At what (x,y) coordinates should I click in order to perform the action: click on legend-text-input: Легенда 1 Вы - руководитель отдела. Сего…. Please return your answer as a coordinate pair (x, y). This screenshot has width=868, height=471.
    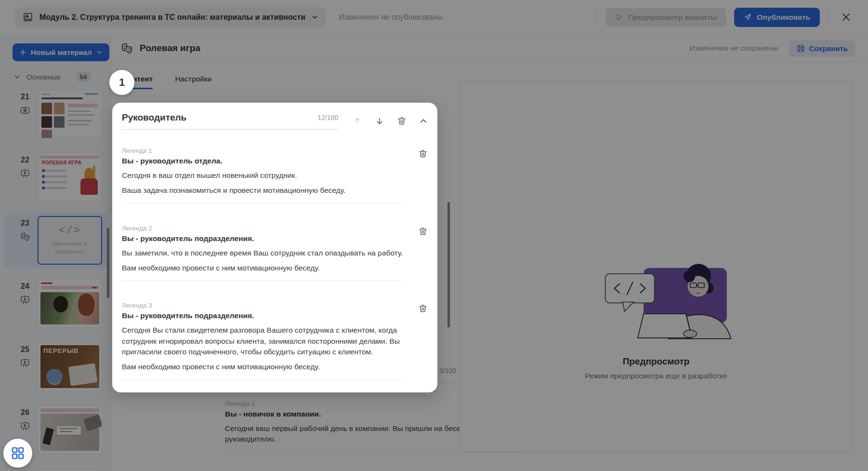
    Looking at the image, I should click on (263, 175).